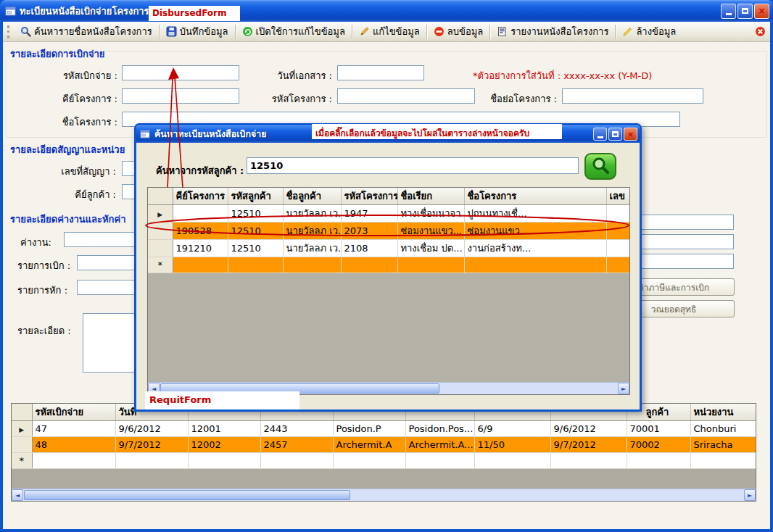 This screenshot has height=532, width=773. I want to click on cell: 11/50, so click(512, 445).